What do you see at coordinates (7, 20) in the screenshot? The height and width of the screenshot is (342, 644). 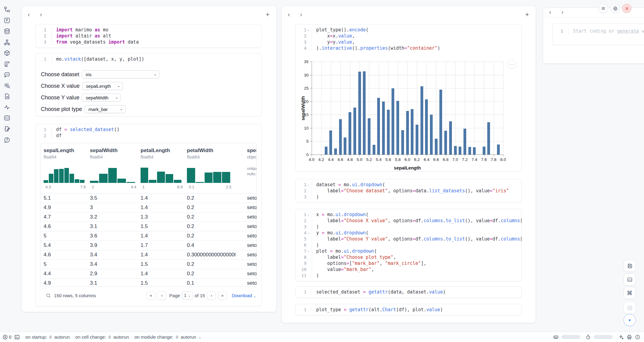 I see `functions-icon` at bounding box center [7, 20].